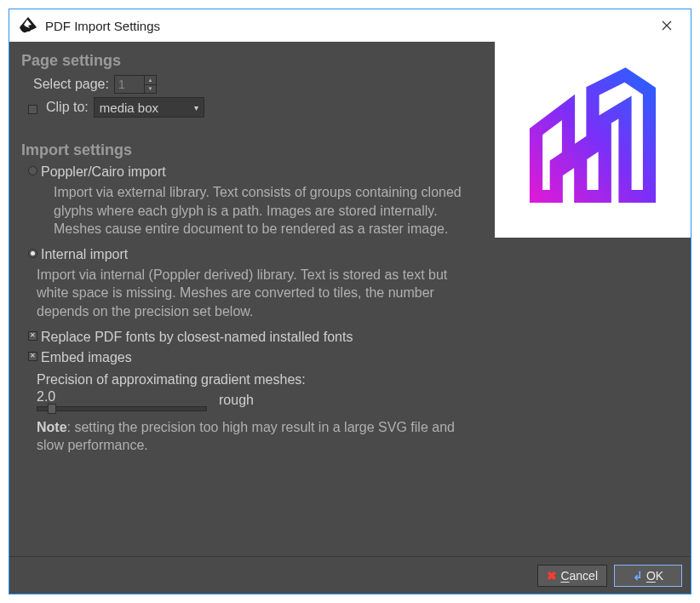 This screenshot has height=603, width=700. Describe the element at coordinates (254, 293) in the screenshot. I see `internal-import-description: Import via internal (Poppler derived) li…` at that location.